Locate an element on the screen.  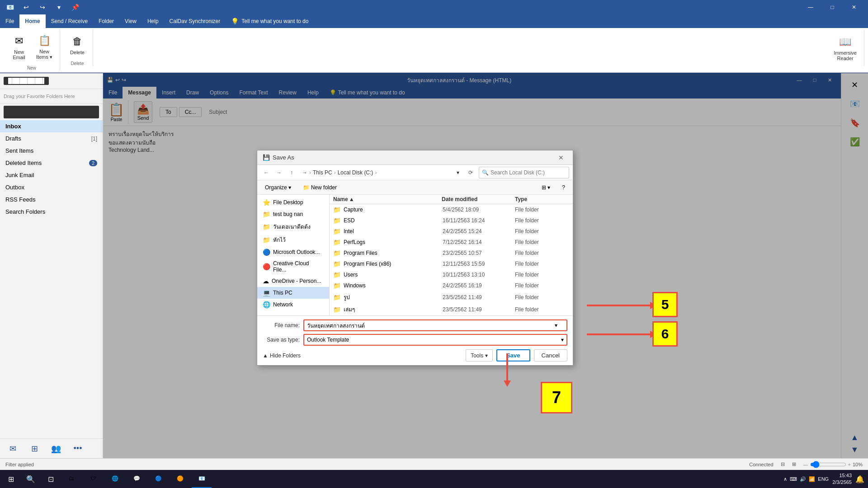
taskbar-chrome: 🟠 is located at coordinates (180, 479).